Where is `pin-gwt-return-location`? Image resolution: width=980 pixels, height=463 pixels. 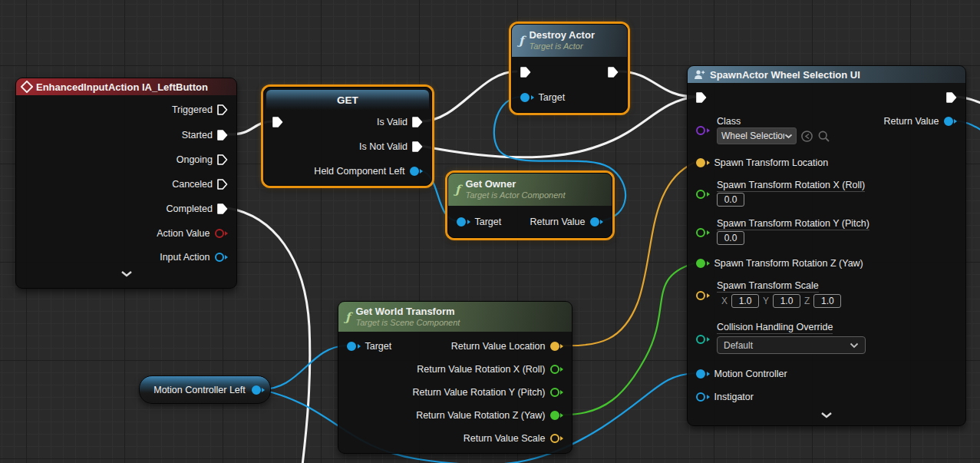
pin-gwt-return-location is located at coordinates (557, 346).